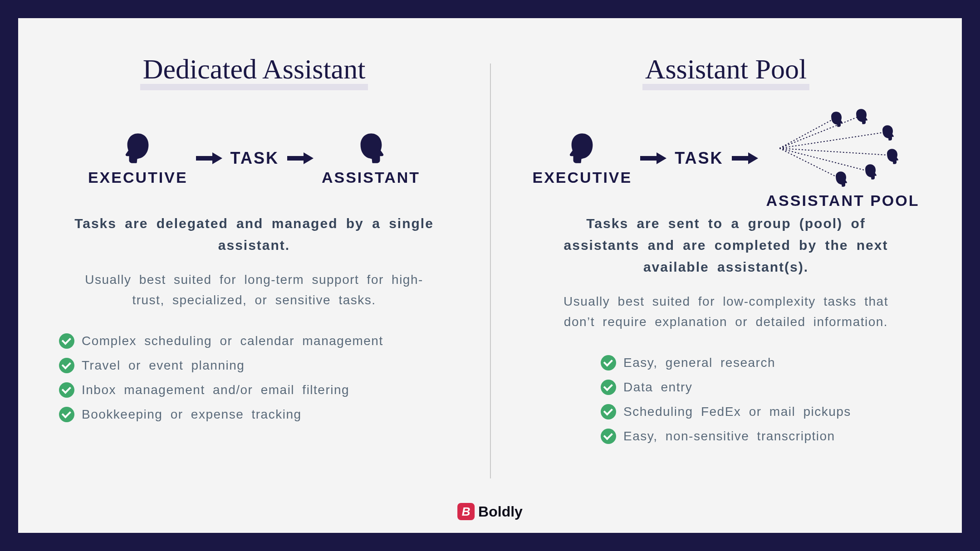 This screenshot has height=551, width=980. Describe the element at coordinates (216, 390) in the screenshot. I see `bullet-text: Inbox management and/or email filtering` at that location.